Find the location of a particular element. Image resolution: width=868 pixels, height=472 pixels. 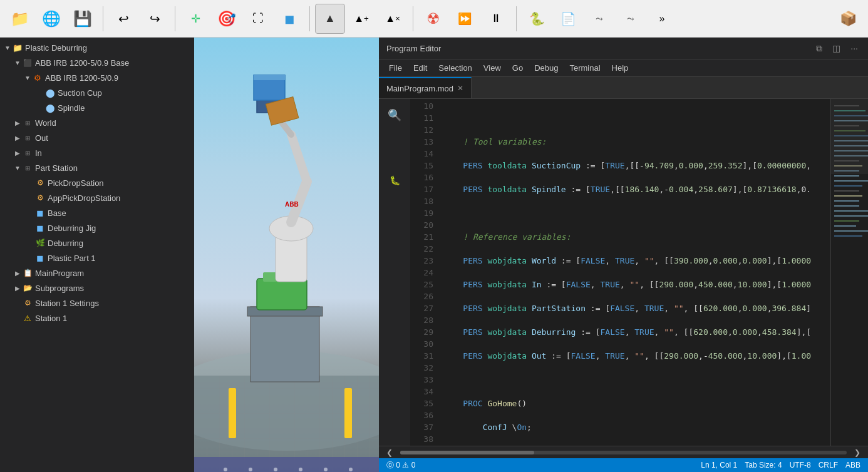

tree-item-deburring: ▶ 🌿 Deburring is located at coordinates (97, 243).